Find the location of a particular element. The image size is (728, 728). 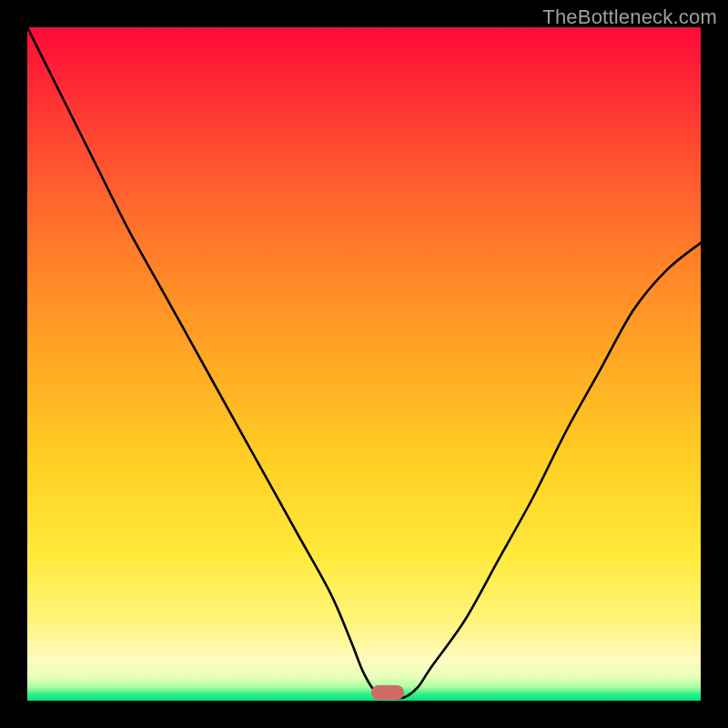

optimum-marker is located at coordinates (388, 693).